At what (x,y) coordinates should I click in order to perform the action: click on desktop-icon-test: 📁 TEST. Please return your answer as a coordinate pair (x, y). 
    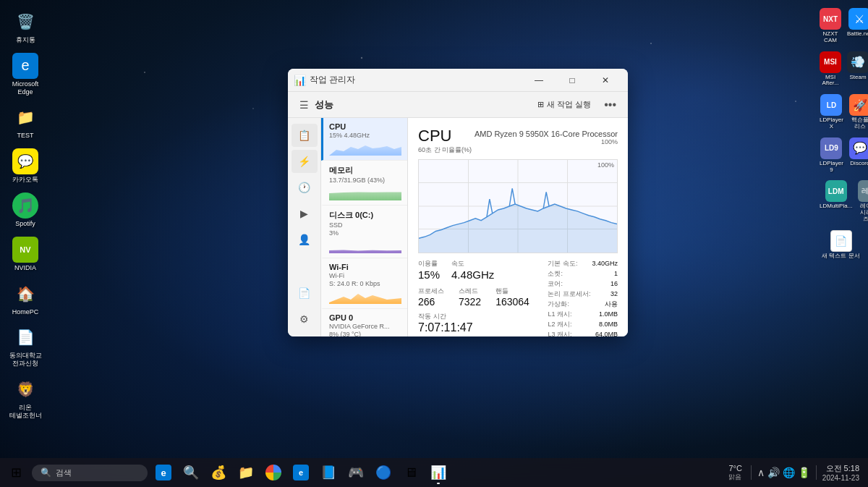
    Looking at the image, I should click on (25, 122).